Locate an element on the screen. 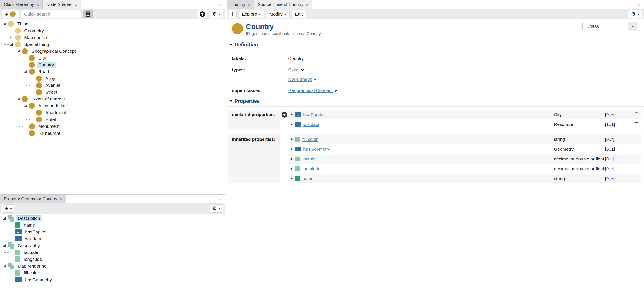 This screenshot has height=300, width=644. tree-node-fill-color: fill color is located at coordinates (117, 273).